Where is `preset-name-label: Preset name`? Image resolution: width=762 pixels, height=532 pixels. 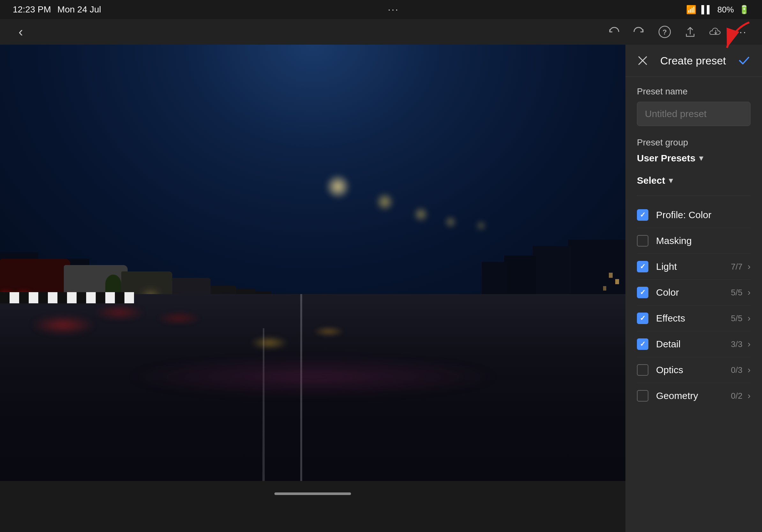 preset-name-label: Preset name is located at coordinates (694, 92).